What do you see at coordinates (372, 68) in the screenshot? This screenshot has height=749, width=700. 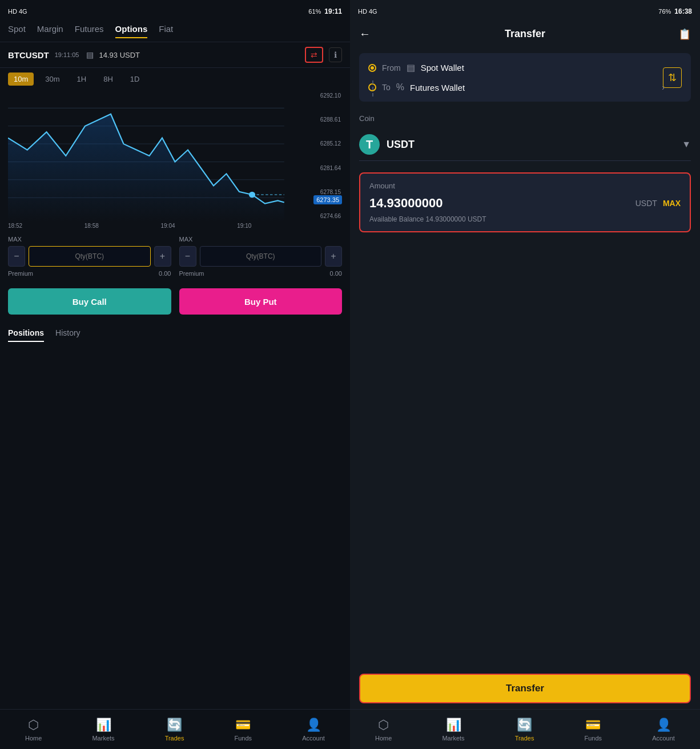 I see `from-radio` at bounding box center [372, 68].